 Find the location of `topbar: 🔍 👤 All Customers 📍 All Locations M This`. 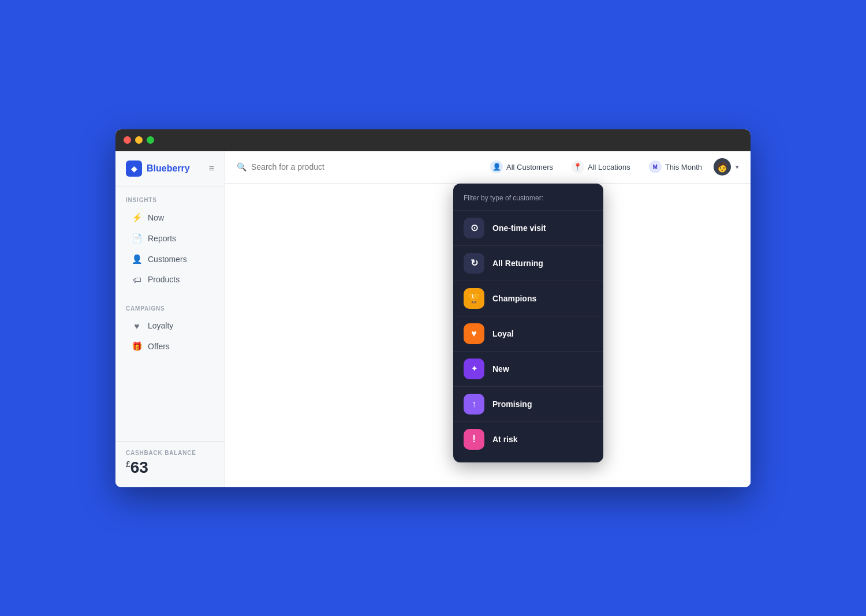

topbar: 🔍 👤 All Customers 📍 All Locations M This is located at coordinates (488, 167).